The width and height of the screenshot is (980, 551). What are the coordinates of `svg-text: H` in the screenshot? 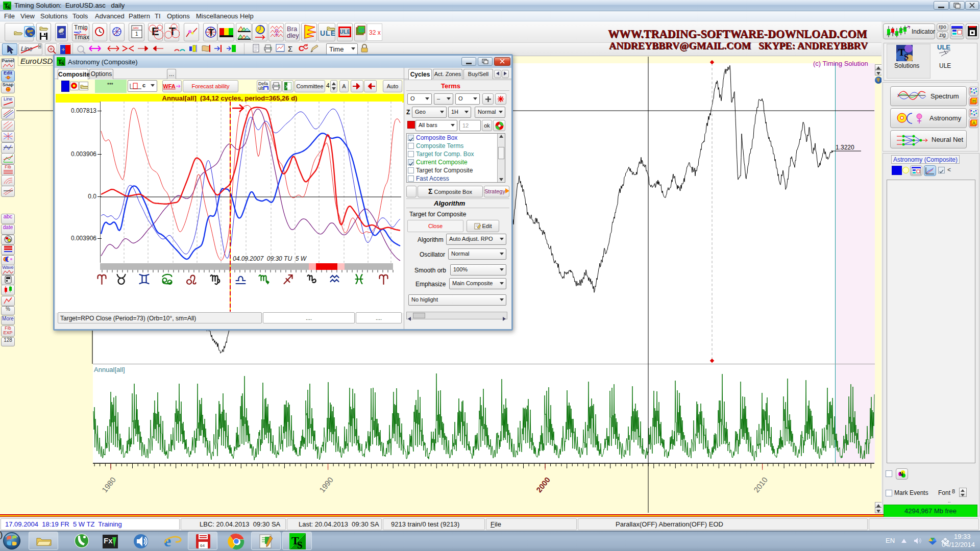 It's located at (974, 101).